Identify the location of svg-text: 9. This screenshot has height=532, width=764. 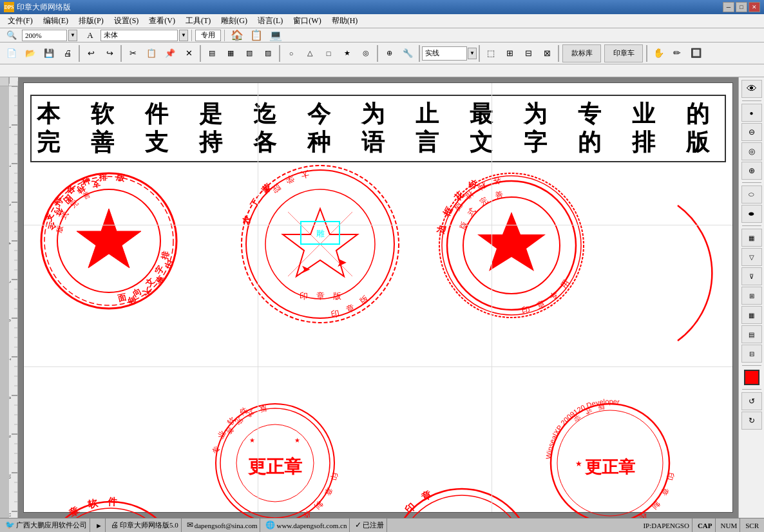
(10, 437).